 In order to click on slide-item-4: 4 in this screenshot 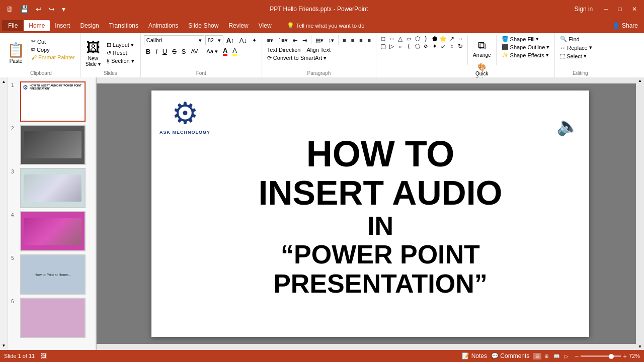, I will do `click(52, 231)`.